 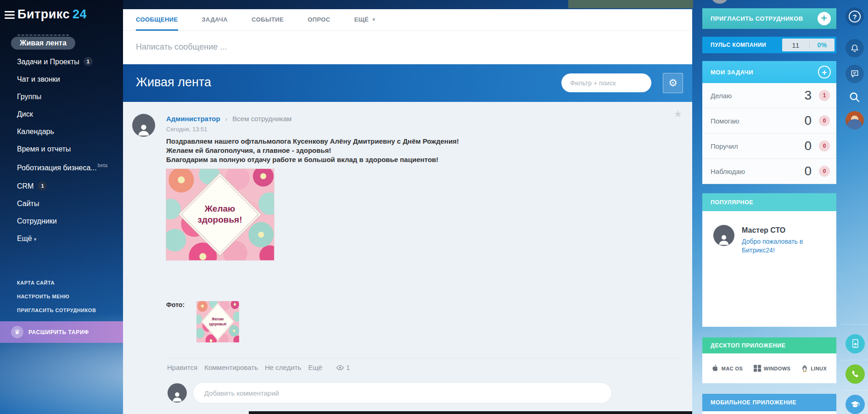 I want to click on sidebar-item-disk: Диск, so click(x=62, y=114).